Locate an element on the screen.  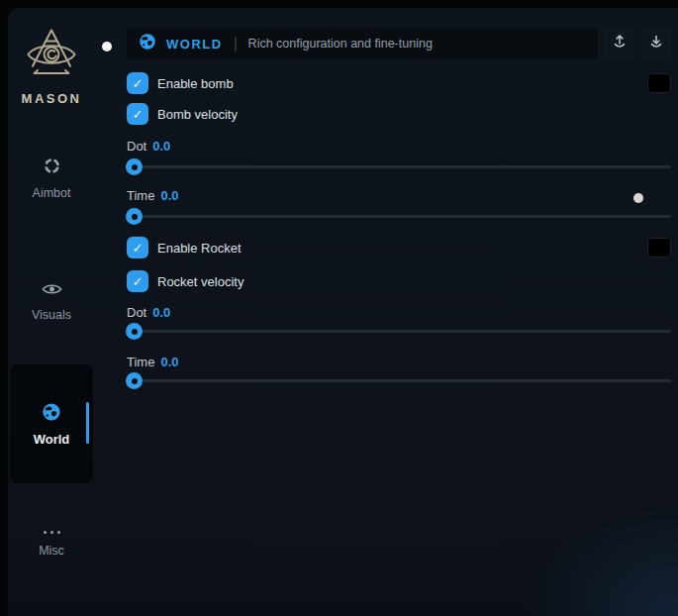
checkbox-label: Rocket velocity is located at coordinates (200, 281).